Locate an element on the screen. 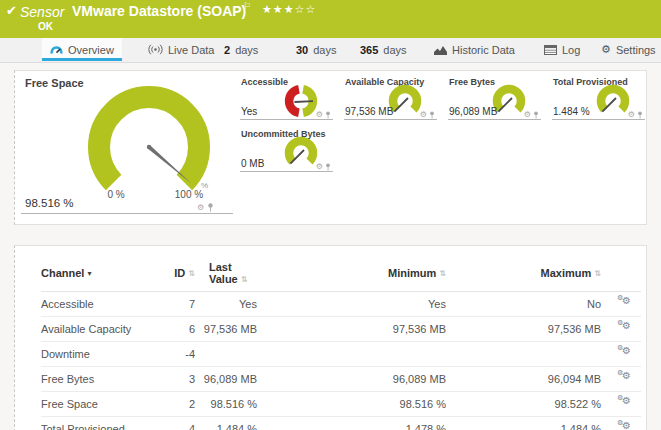  column-label: Maximum is located at coordinates (566, 273).